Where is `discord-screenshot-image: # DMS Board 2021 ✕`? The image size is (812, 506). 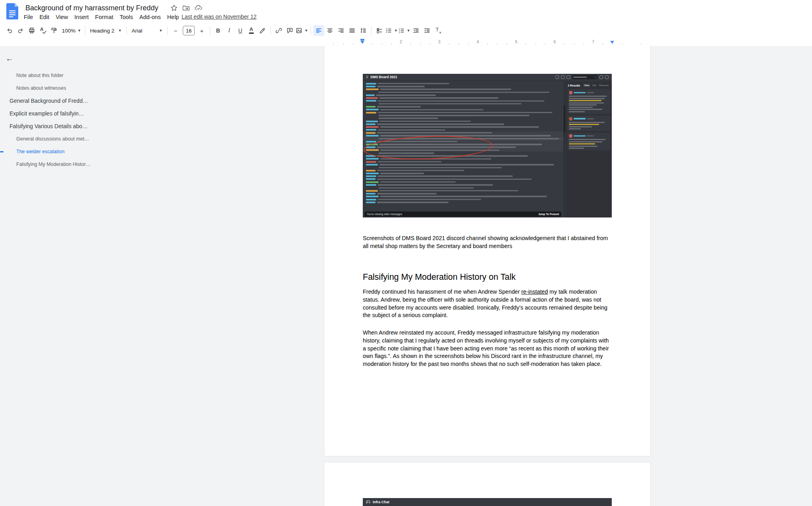
discord-screenshot-image: # DMS Board 2021 ✕ is located at coordinates (487, 146).